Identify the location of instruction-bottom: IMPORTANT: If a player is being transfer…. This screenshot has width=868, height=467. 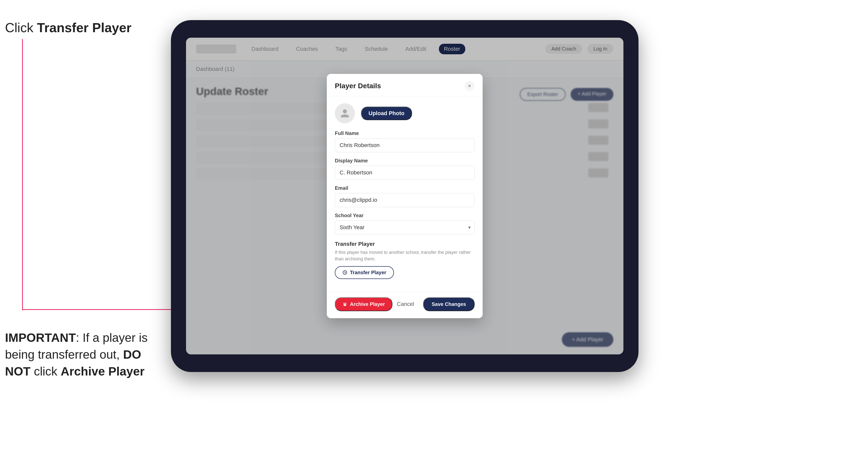
(78, 354).